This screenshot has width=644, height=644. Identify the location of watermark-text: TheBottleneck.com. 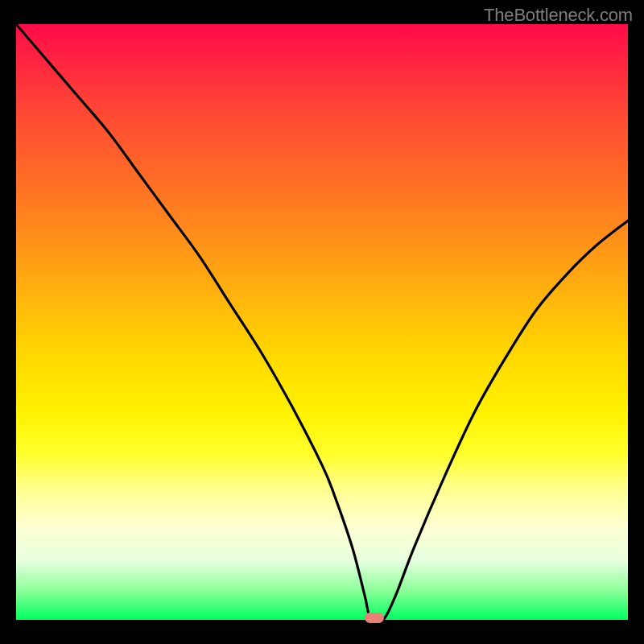
(559, 15).